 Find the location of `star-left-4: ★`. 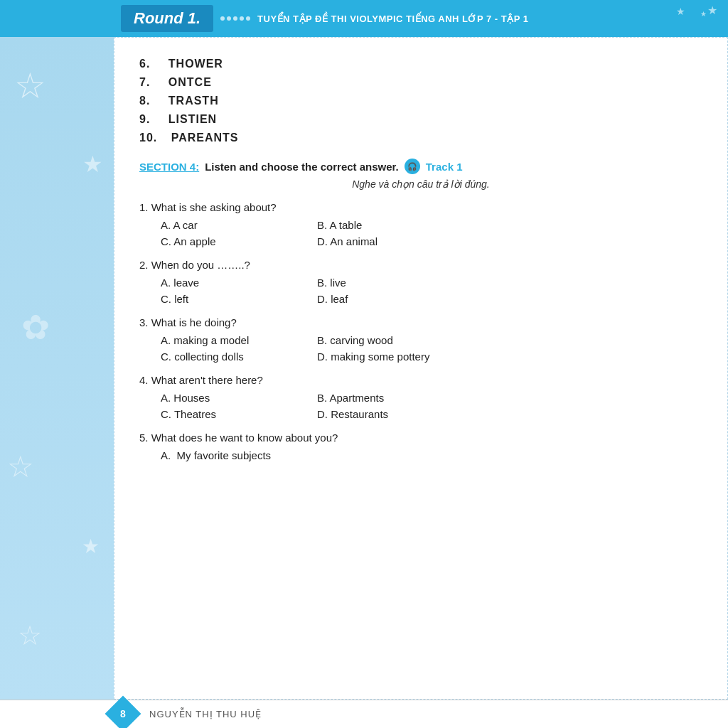

star-left-4: ★ is located at coordinates (91, 546).